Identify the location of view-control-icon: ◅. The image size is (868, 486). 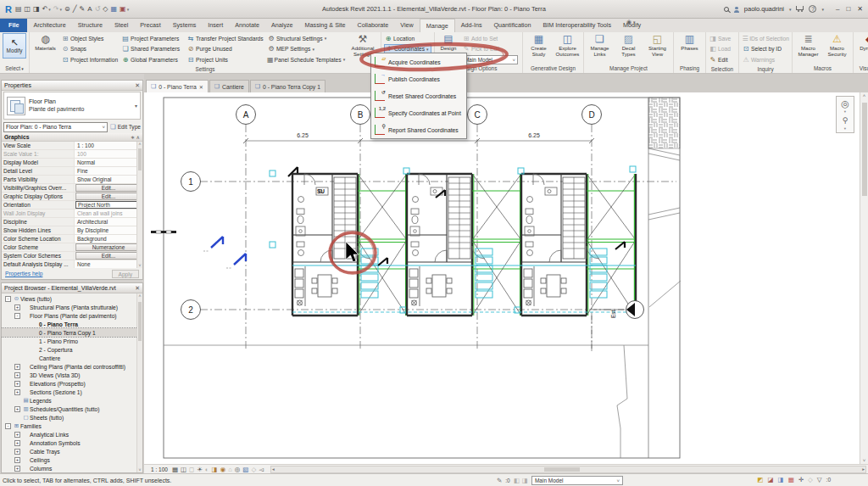
(261, 470).